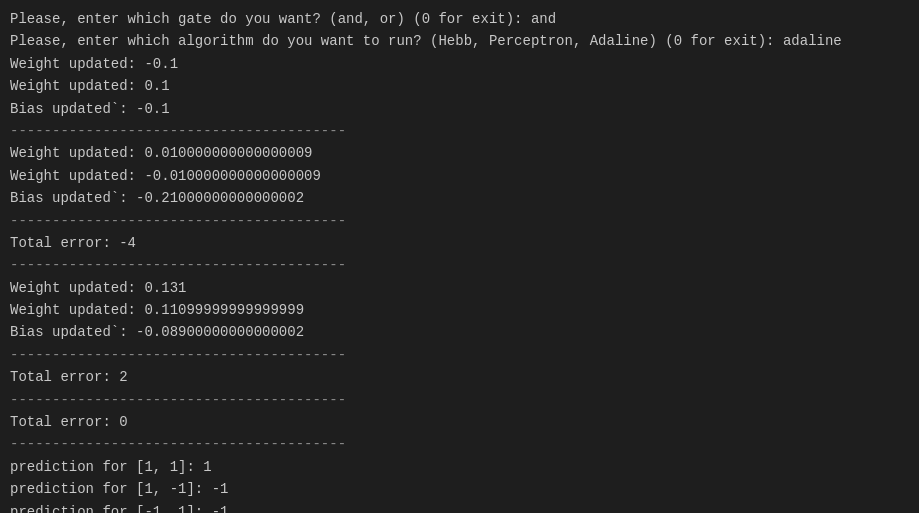 Image resolution: width=919 pixels, height=513 pixels. I want to click on terminal-line: prediction for [1, -1]: -1, so click(460, 489).